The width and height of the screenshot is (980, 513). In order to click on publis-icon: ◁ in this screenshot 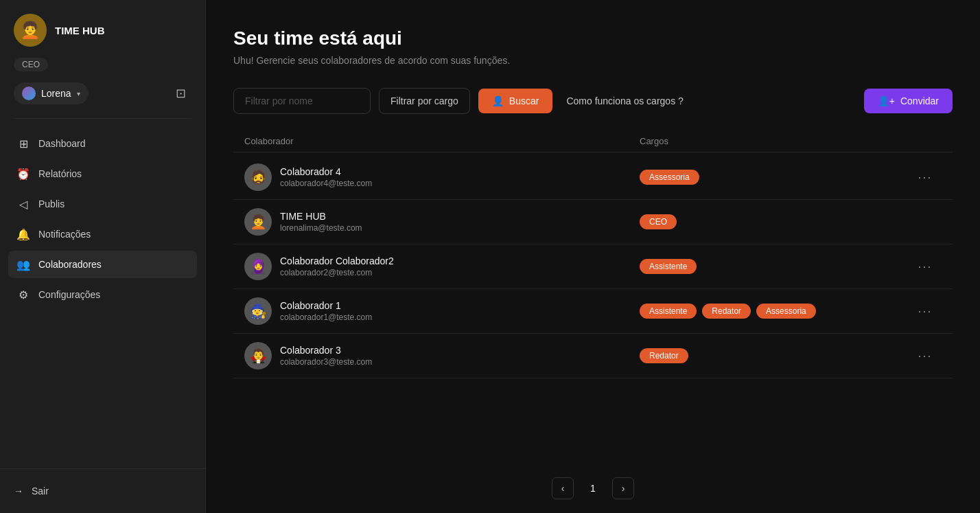, I will do `click(23, 204)`.